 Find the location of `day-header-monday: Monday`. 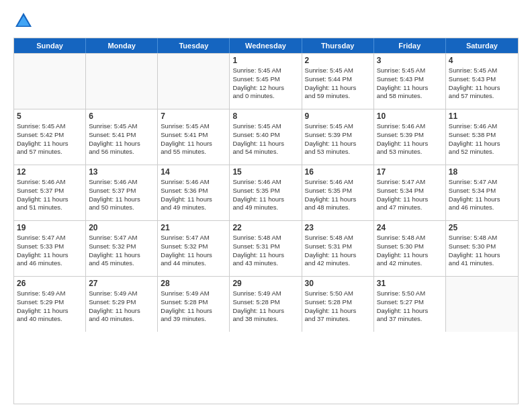

day-header-monday: Monday is located at coordinates (122, 46).